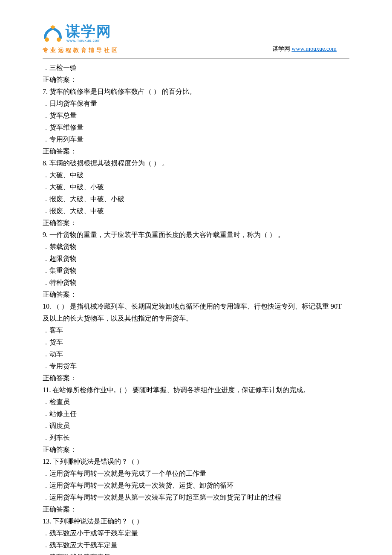 Image resolution: width=392 pixels, height=555 pixels. Describe the element at coordinates (196, 414) in the screenshot. I see `q11-option: ．站修主任` at that location.